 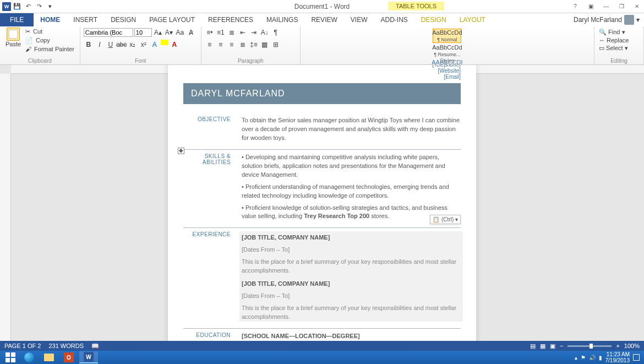 I want to click on close-icon: ✕, so click(x=637, y=7).